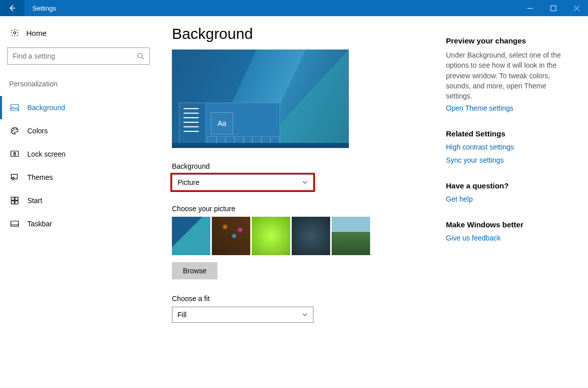 Image resolution: width=588 pixels, height=388 pixels. I want to click on feedback-link: Give us feedback, so click(508, 238).